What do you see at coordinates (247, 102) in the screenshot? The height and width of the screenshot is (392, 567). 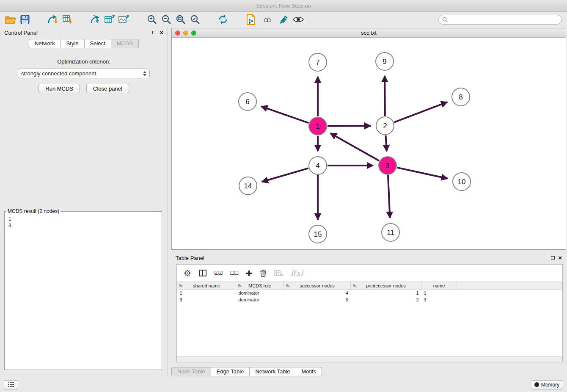 I see `graph-node-label: 6` at bounding box center [247, 102].